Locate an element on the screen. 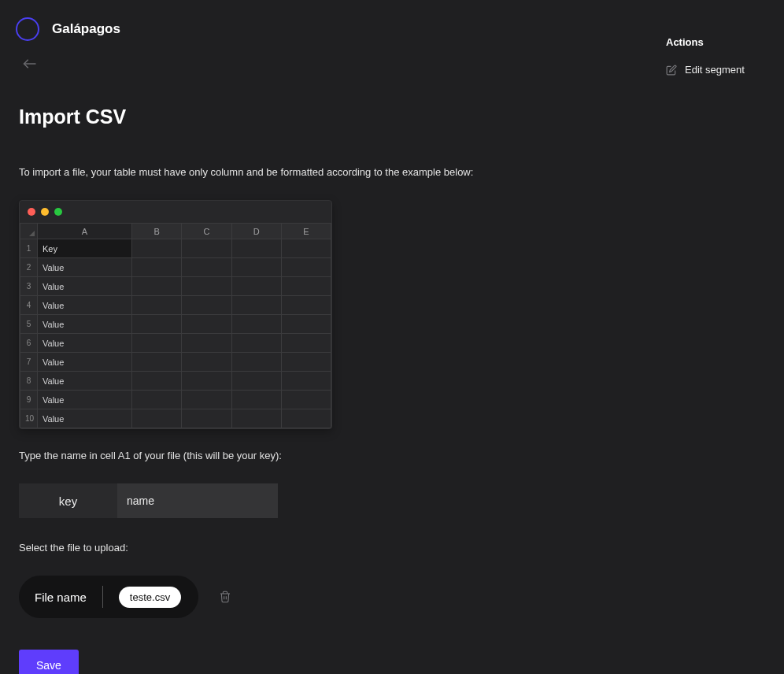 This screenshot has height=674, width=784. arrow-left-icon is located at coordinates (30, 64).